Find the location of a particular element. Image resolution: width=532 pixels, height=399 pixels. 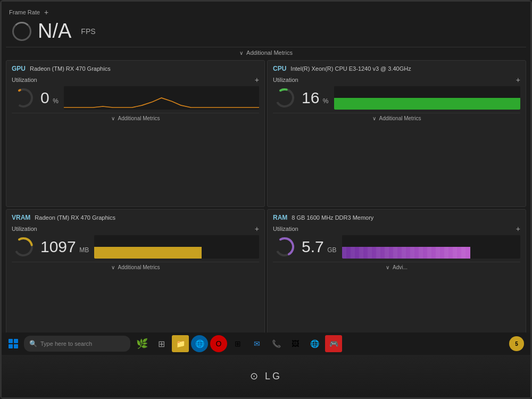

monitor-bezel-bottom: ⊙ LG is located at coordinates (266, 376).